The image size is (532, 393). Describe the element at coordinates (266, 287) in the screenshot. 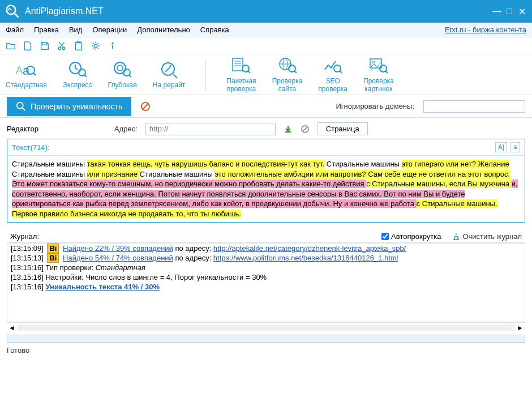

I see `log-line: [13:15:16] Уникальность текста 41% / 30%` at that location.